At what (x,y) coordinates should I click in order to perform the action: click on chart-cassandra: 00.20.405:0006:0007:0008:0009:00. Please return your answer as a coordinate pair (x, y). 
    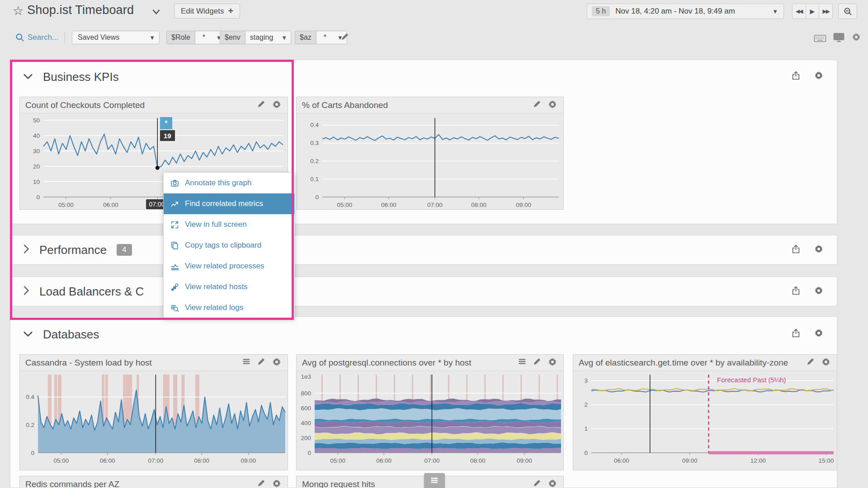
    Looking at the image, I should click on (154, 421).